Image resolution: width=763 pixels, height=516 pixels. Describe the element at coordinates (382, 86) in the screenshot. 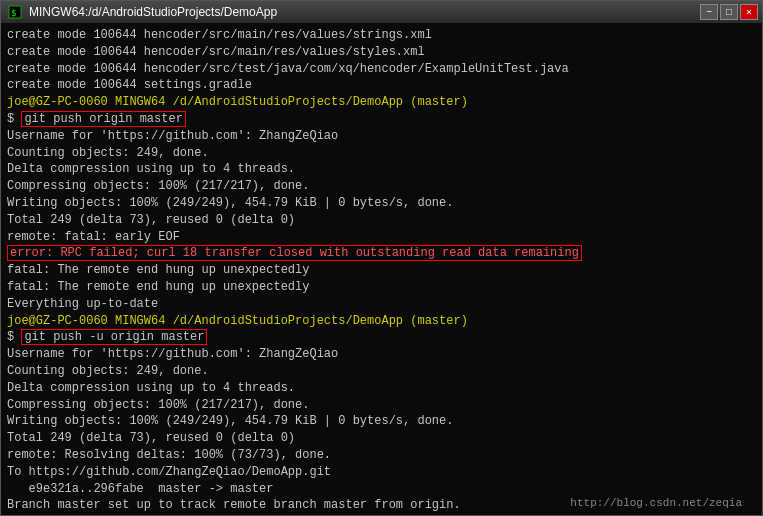

I see `terminal-line: create mode 100644 settings.gradle` at that location.